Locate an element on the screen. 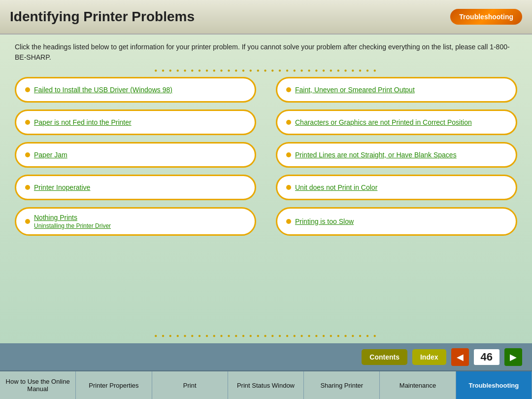 The image size is (532, 399). link-inoperative: Printer Inoperative is located at coordinates (135, 187).